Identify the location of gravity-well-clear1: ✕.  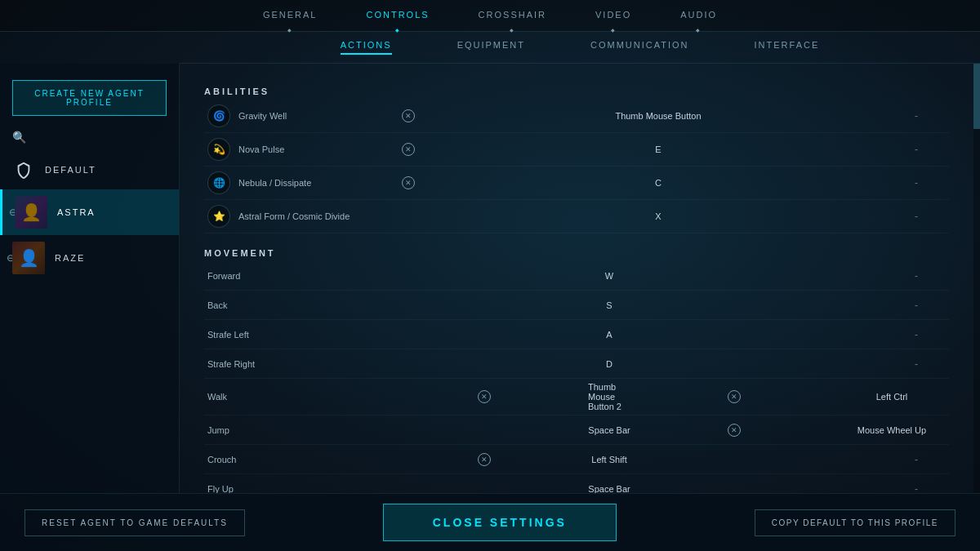
(408, 116).